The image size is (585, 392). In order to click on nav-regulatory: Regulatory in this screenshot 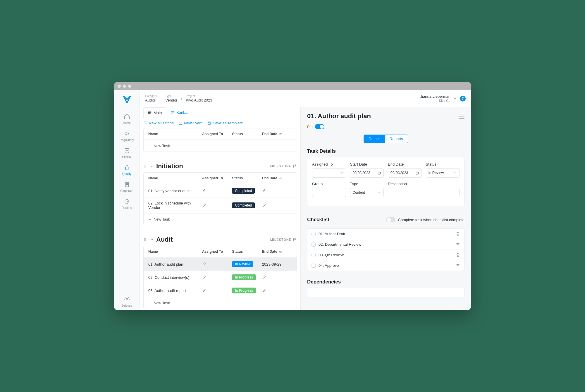, I will do `click(127, 136)`.